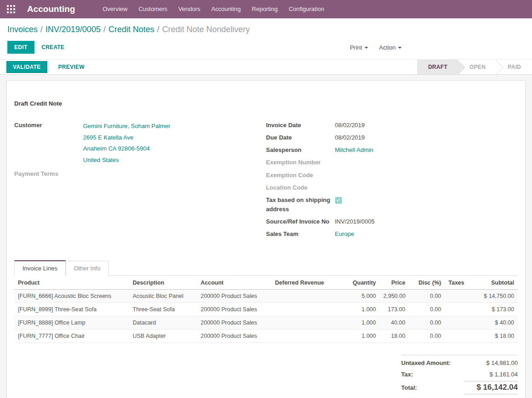  I want to click on price-cell: 40.00, so click(394, 323).